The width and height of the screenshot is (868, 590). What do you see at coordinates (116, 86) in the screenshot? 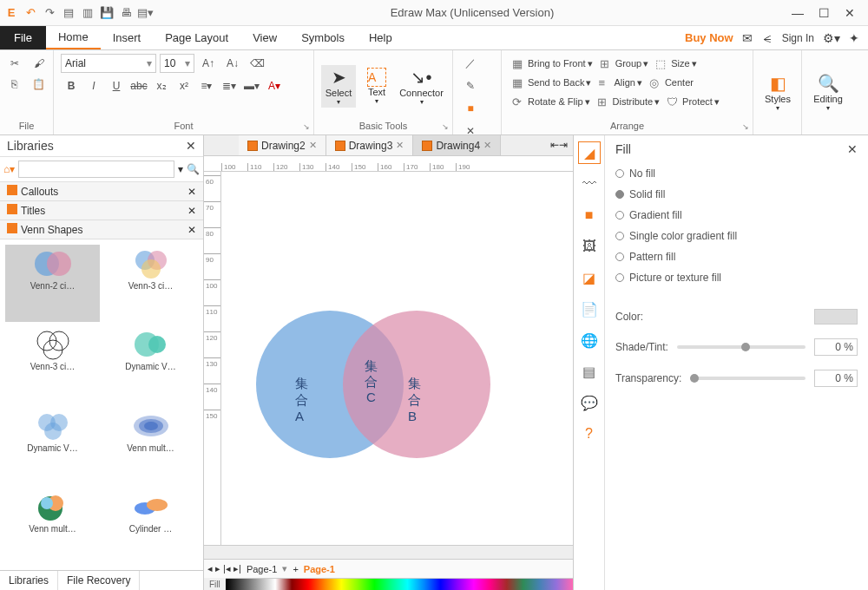
I see `underline-icon: U` at bounding box center [116, 86].